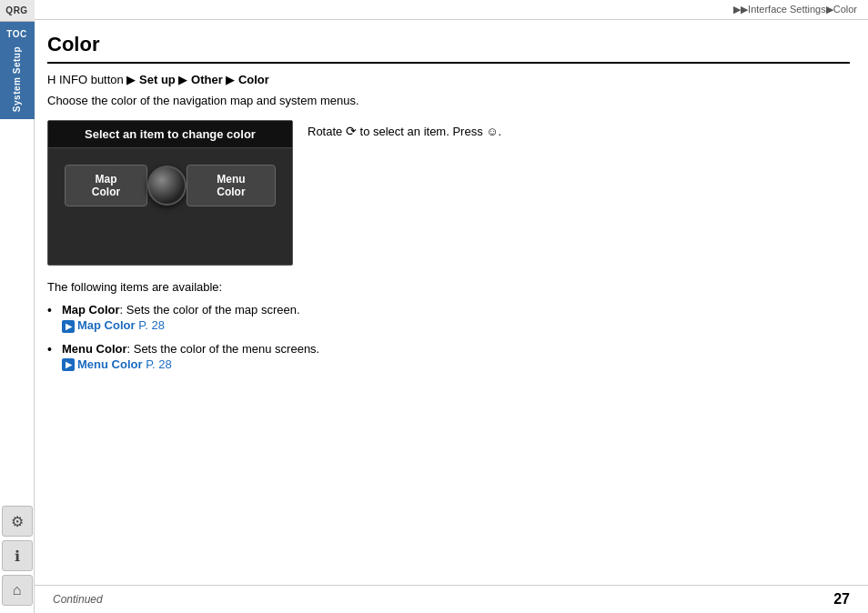  What do you see at coordinates (158, 364) in the screenshot?
I see `menu-color-page: P. 28` at bounding box center [158, 364].